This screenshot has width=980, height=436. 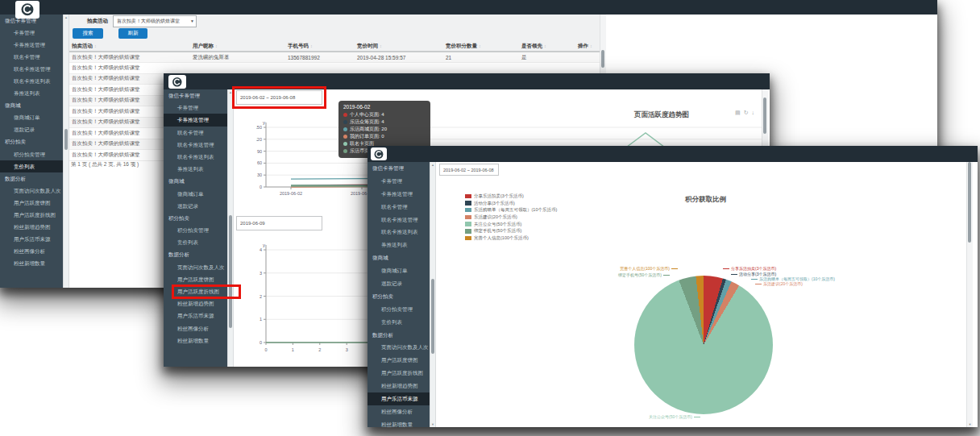 I want to click on sidebar-scrollbar: ▲ ▼, so click(x=433, y=295).